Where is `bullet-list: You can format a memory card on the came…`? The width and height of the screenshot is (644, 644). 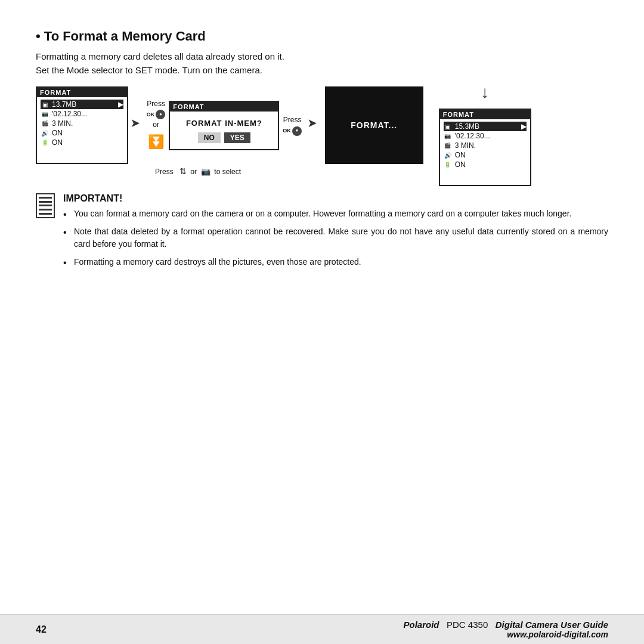 bullet-list: You can format a memory card on the came… is located at coordinates (336, 239).